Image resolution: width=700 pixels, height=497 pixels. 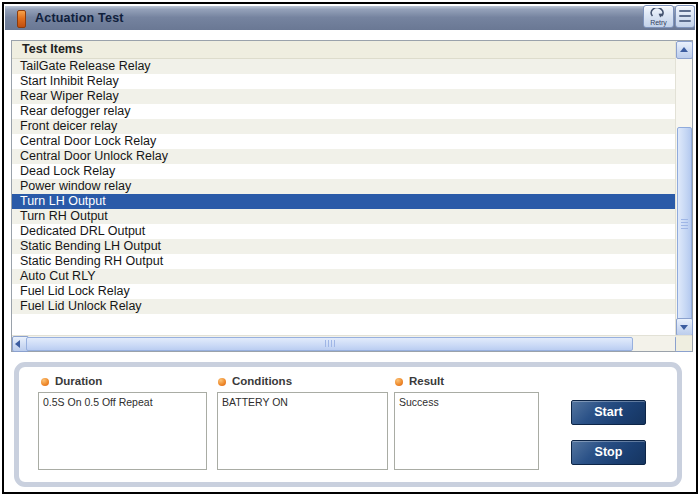 I want to click on retry-button: Retry, so click(x=658, y=16).